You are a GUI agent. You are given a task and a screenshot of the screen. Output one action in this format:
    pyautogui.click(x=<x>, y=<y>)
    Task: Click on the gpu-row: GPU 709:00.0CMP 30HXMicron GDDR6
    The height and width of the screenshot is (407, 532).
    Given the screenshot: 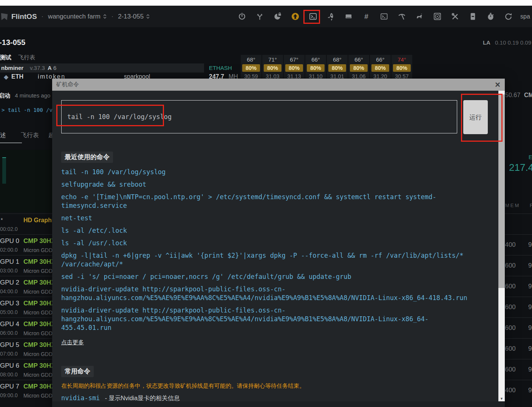 What is the action you would take?
    pyautogui.click(x=26, y=390)
    